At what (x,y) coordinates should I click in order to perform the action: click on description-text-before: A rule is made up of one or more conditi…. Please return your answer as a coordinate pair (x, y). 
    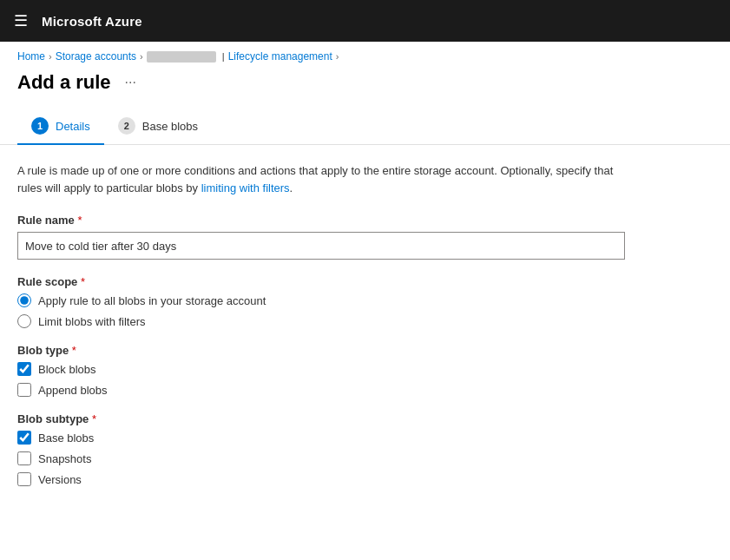
    Looking at the image, I should click on (315, 179).